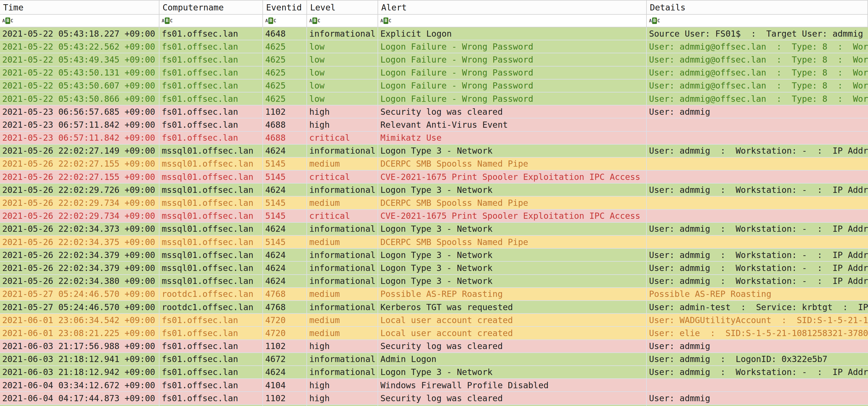  Describe the element at coordinates (434, 73) in the screenshot. I see `table-row: 2021-05-22 05:43:50.131 +09:00fs01.offse…` at that location.